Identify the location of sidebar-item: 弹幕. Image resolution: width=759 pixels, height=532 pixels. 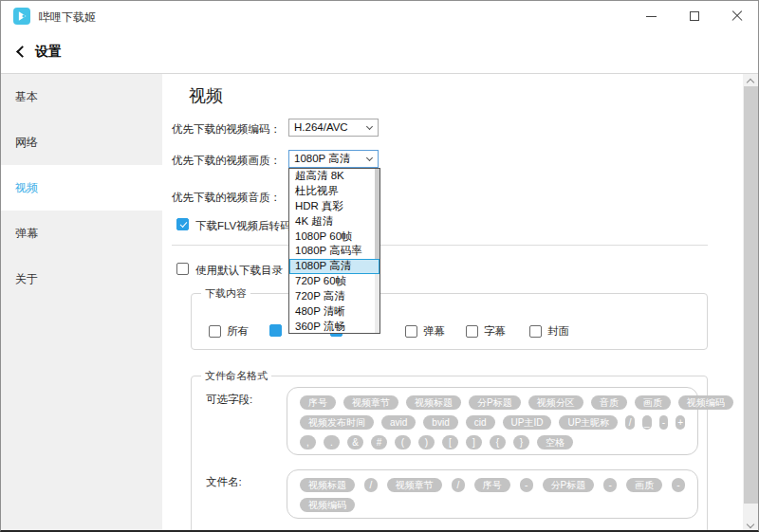
(82, 233).